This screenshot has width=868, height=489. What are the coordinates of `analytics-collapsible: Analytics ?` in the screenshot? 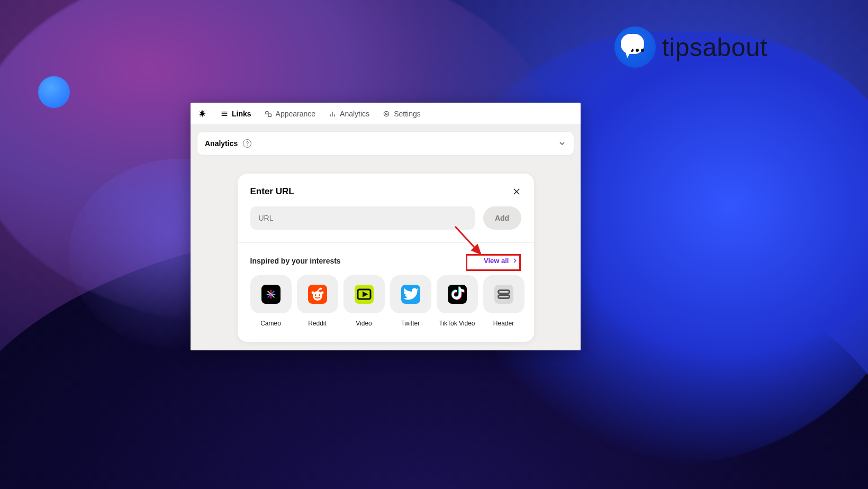 It's located at (385, 143).